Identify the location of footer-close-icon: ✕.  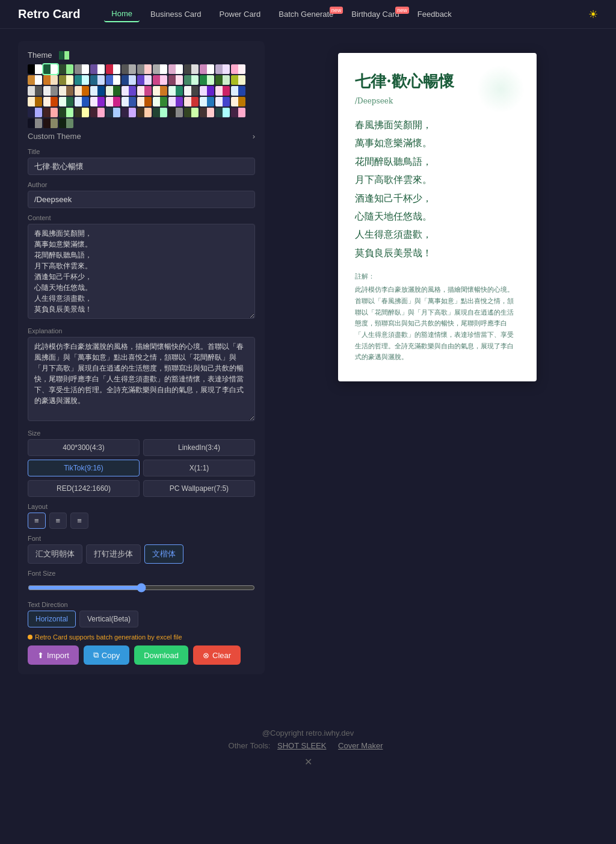
(308, 762).